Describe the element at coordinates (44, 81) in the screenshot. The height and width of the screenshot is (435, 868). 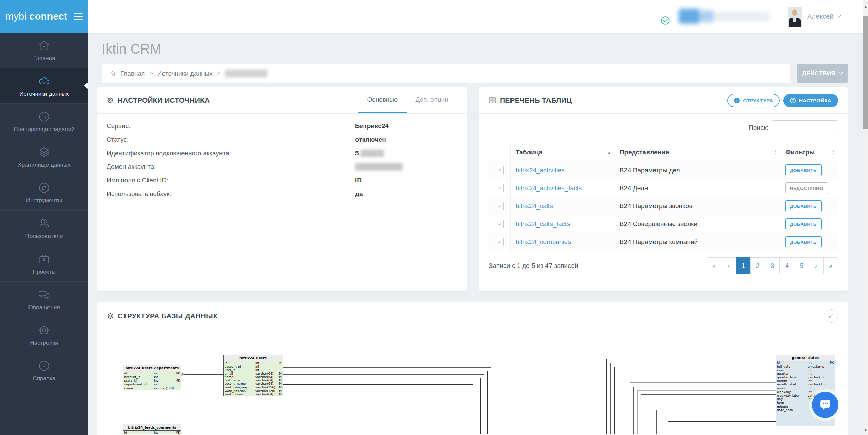
I see `cloud-download-icon` at that location.